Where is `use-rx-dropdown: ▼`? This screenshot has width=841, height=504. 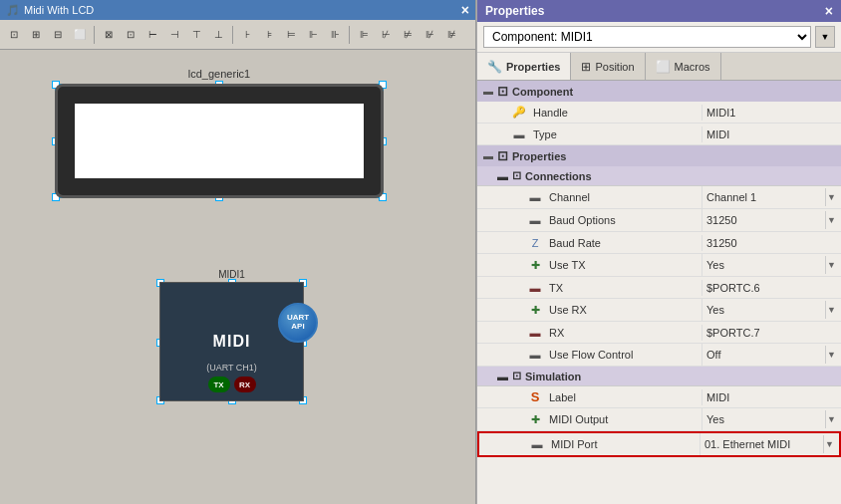
use-rx-dropdown: ▼ is located at coordinates (831, 310).